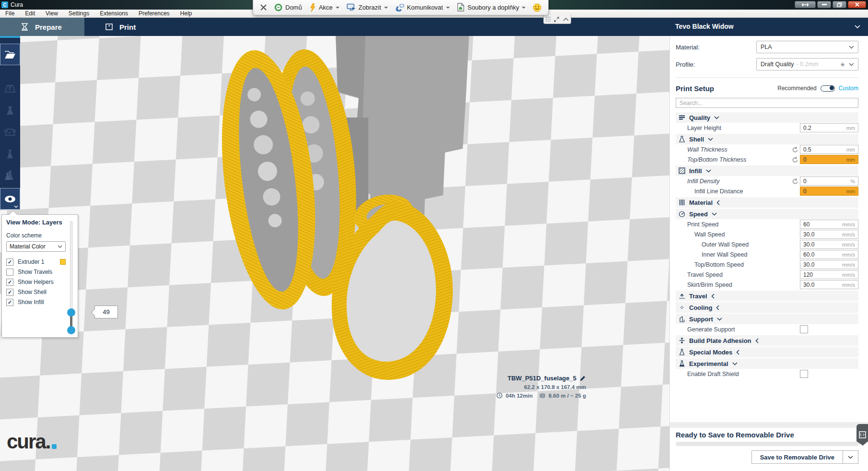 The height and width of the screenshot is (471, 868). Describe the element at coordinates (537, 8) in the screenshot. I see `smiley-icon` at that location.